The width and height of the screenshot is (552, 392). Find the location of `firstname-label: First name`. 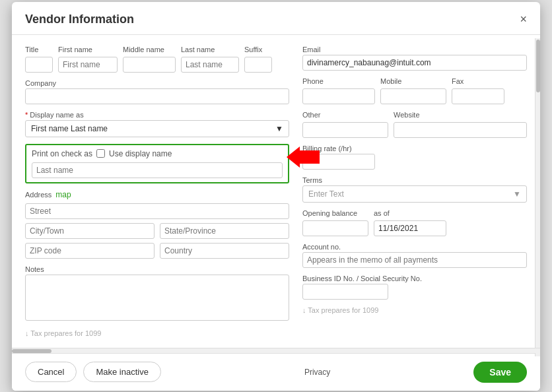

firstname-label: First name is located at coordinates (88, 49).